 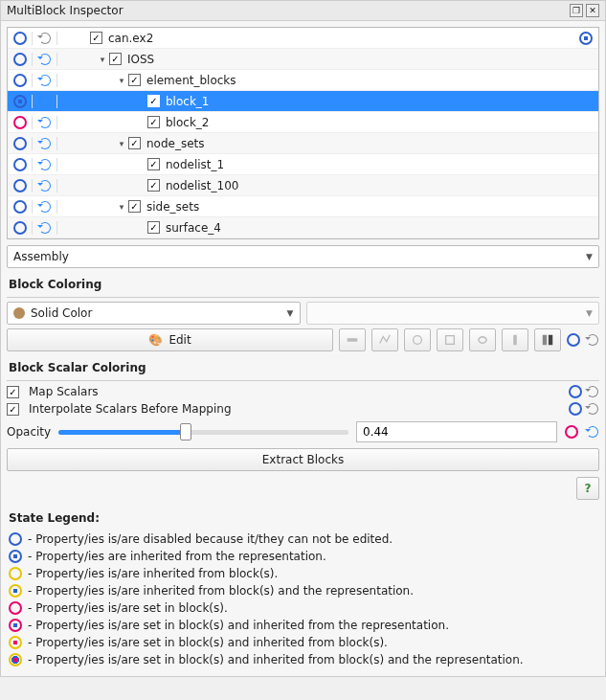 I want to click on section-block-coloring: Block Coloring, so click(x=303, y=283).